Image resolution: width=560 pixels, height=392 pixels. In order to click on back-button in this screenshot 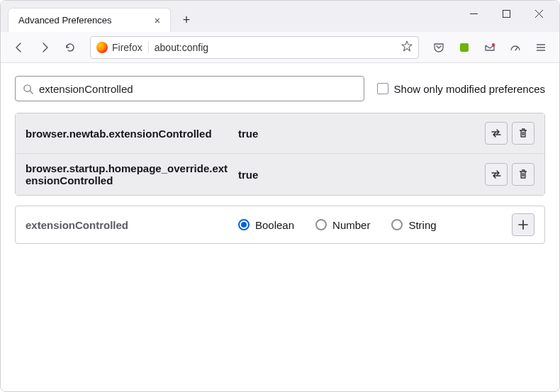, I will do `click(19, 47)`.